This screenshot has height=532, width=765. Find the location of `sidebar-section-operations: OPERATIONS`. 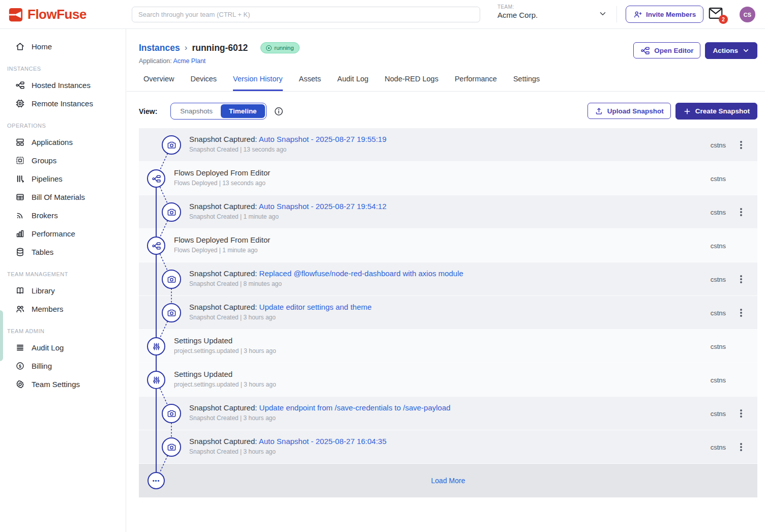

sidebar-section-operations: OPERATIONS is located at coordinates (63, 123).